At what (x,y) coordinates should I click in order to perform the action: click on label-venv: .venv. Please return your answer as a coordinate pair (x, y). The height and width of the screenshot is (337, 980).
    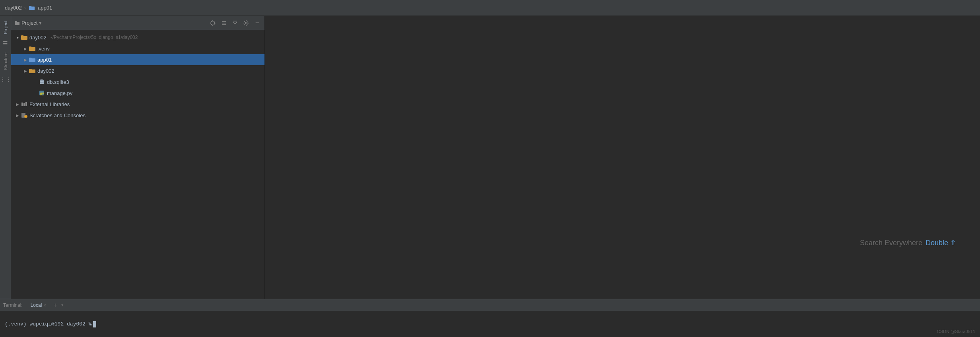
    Looking at the image, I should click on (44, 48).